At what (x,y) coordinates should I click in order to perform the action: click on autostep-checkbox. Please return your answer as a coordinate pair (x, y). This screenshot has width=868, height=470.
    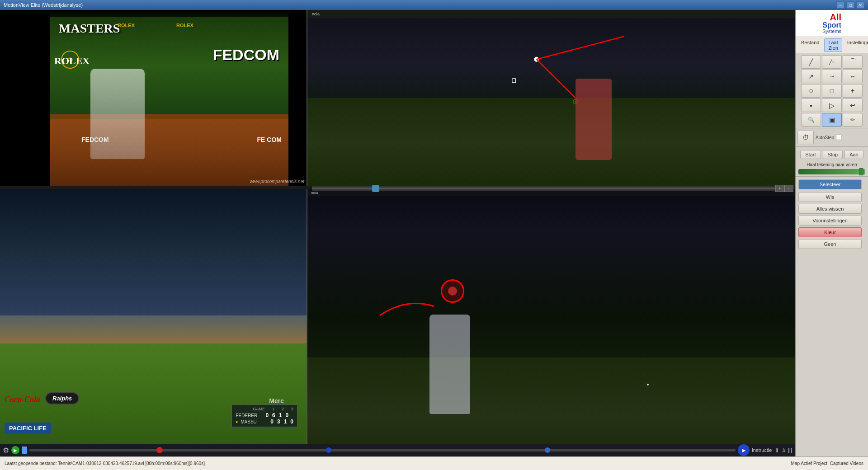
    Looking at the image, I should click on (839, 137).